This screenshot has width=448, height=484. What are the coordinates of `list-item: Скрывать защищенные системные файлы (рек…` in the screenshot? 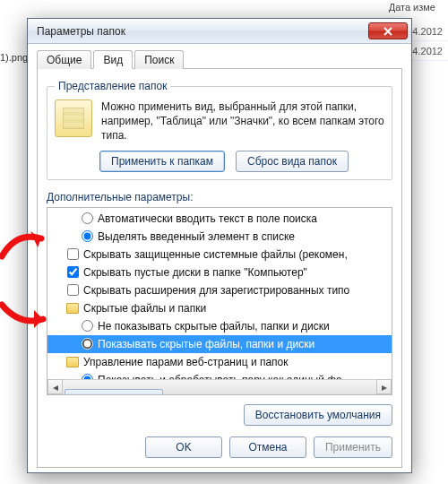 It's located at (220, 255).